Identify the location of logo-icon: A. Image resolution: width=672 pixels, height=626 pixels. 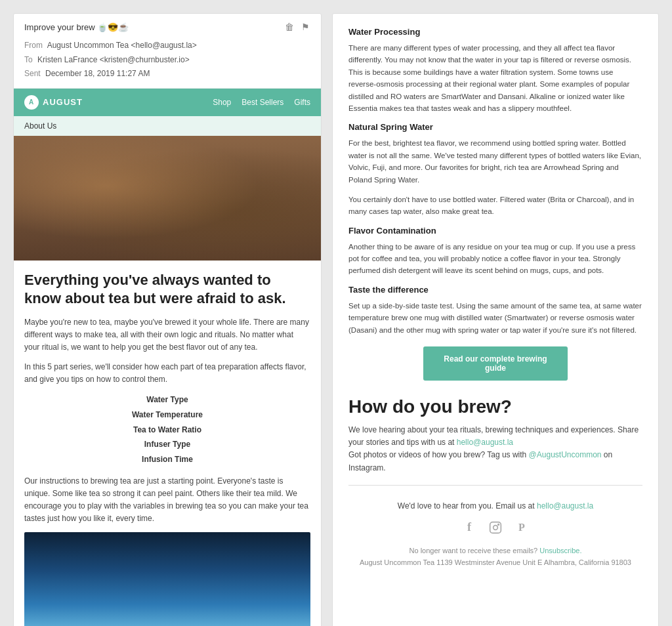
(32, 102).